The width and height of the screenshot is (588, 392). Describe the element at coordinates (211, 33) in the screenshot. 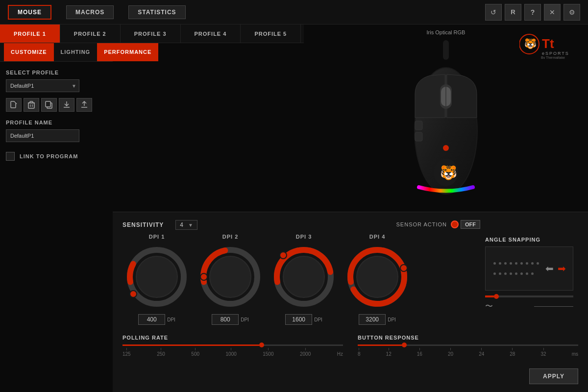

I see `profile-tab-4: PROFILE 4` at that location.